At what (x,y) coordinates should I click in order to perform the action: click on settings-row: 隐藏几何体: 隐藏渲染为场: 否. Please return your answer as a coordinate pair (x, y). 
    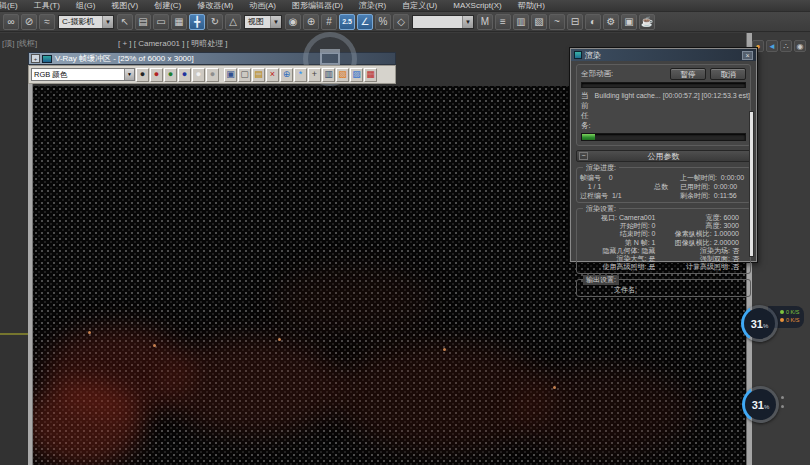
    Looking at the image, I should click on (664, 251).